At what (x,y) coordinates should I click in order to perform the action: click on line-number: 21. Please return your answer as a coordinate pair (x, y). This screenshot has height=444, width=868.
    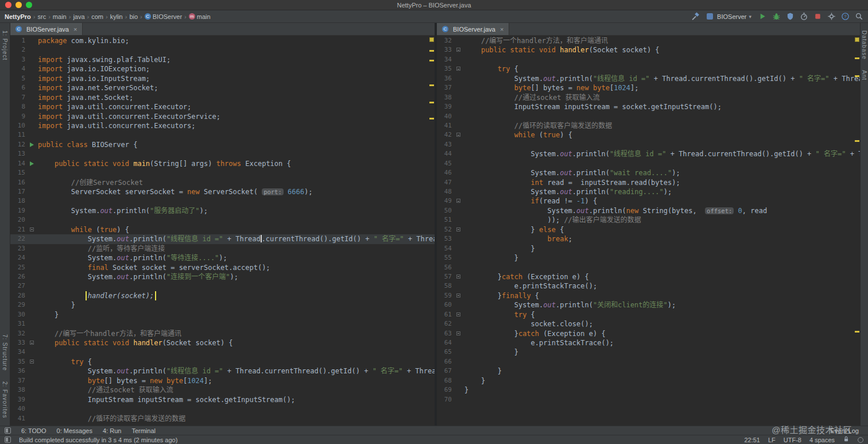
    Looking at the image, I should click on (19, 230).